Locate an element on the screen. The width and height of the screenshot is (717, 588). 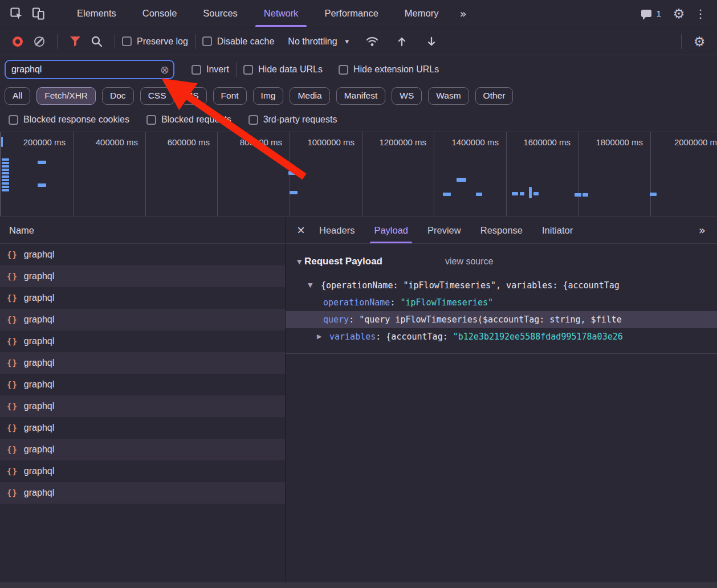
chip-doc: Doc is located at coordinates (118, 96).